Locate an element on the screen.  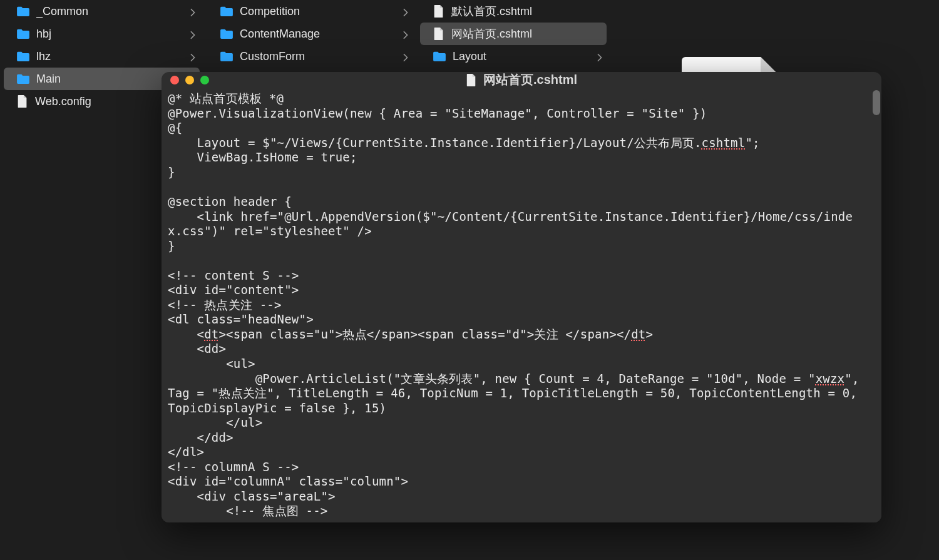
item-label: Layout is located at coordinates (523, 56).